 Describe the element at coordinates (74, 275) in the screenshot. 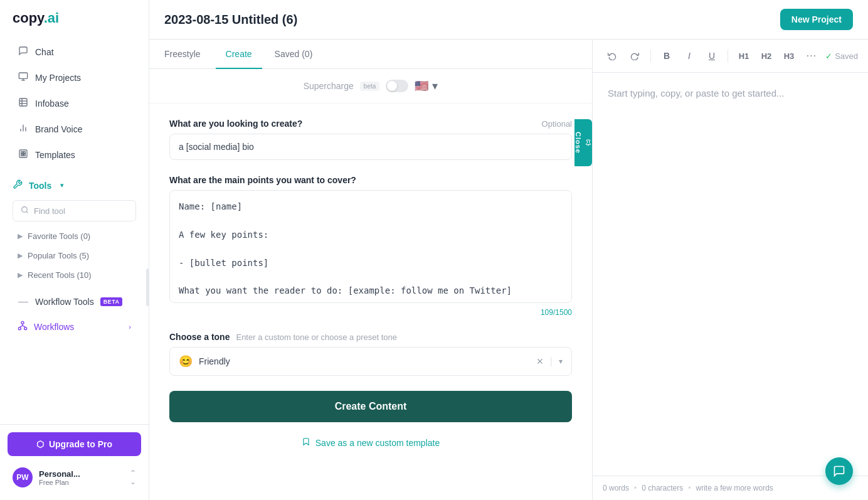

I see `tools-list-item-recent: ▶ Recent Tools (10)` at that location.